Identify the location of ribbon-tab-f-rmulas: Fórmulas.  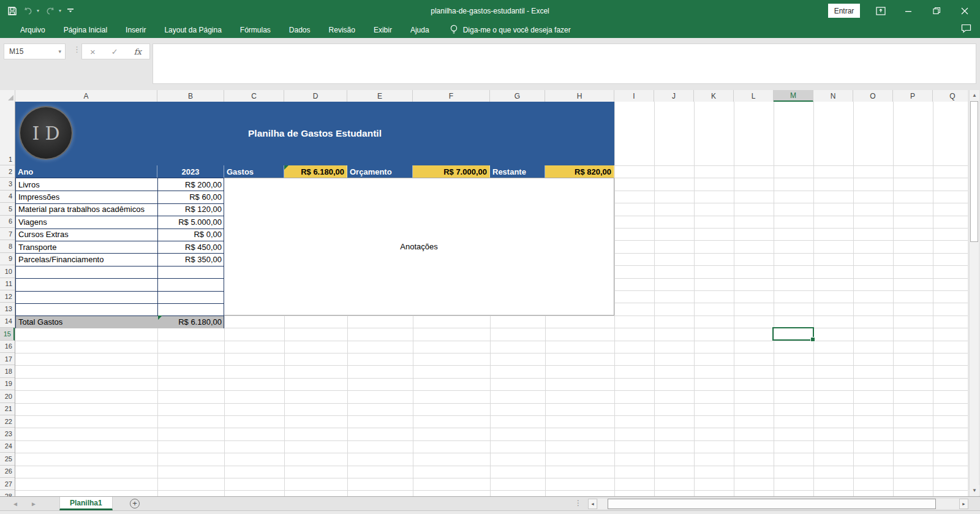
(255, 29).